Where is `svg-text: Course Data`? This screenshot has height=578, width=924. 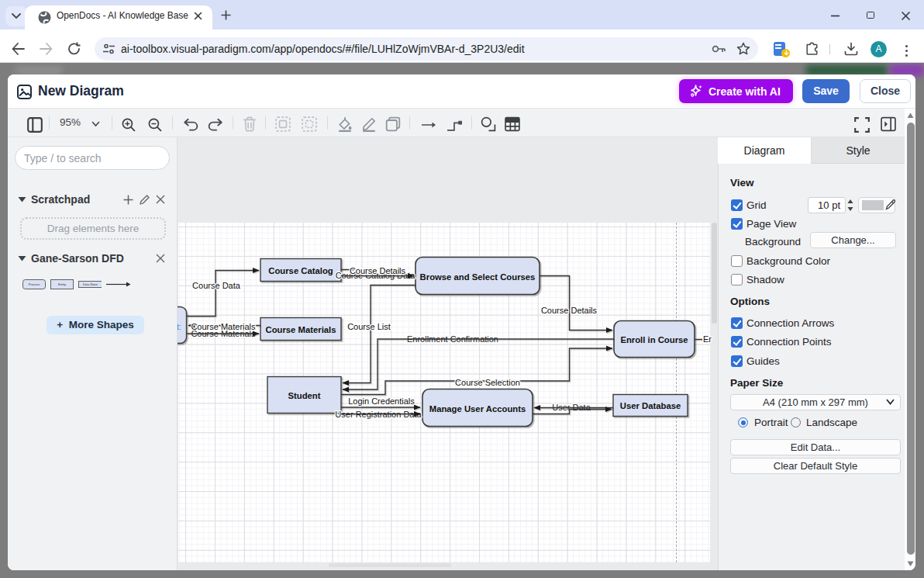 svg-text: Course Data is located at coordinates (217, 286).